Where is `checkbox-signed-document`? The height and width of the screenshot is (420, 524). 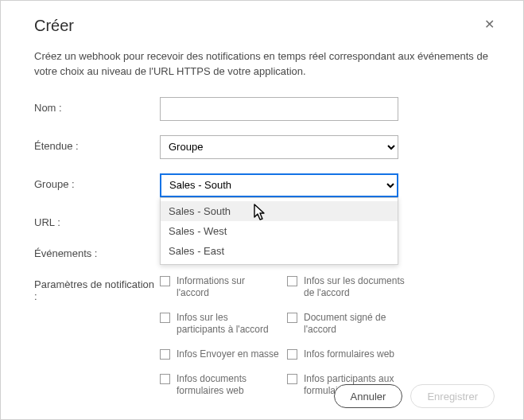
checkbox-signed-document is located at coordinates (293, 318).